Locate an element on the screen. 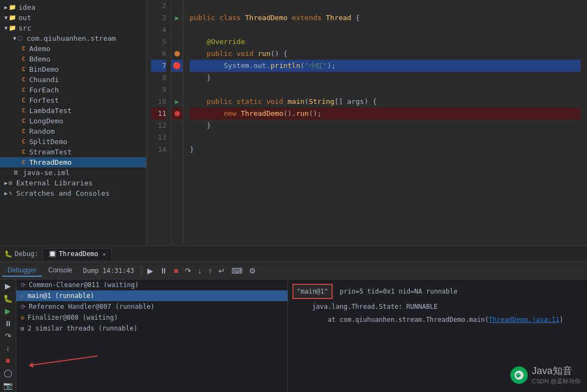 This screenshot has height=392, width=587. sidebar-item-threaddemo: C ThreadDemo is located at coordinates (73, 162).